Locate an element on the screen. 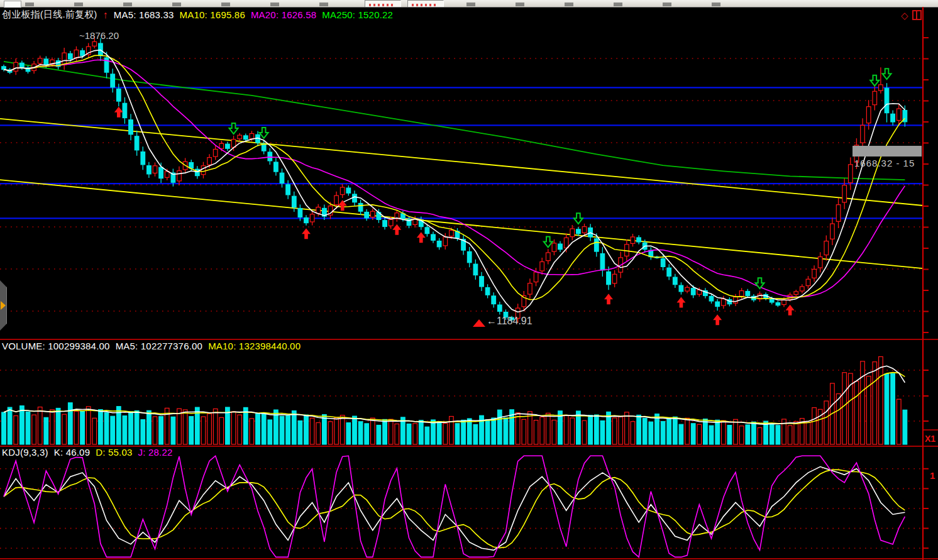 This screenshot has width=938, height=560. ma20-value: MA20: 1626.58 is located at coordinates (284, 15).